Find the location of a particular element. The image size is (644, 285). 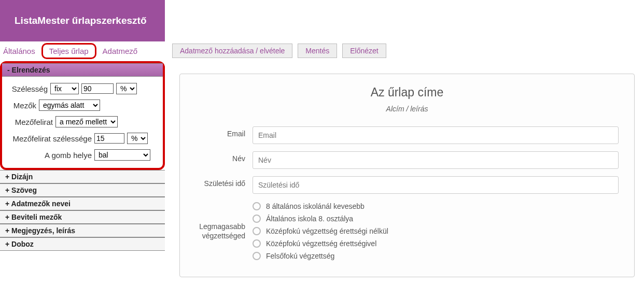

top-row: Általános Teljes űrlap Adatmező Adatmező… is located at coordinates (322, 51).